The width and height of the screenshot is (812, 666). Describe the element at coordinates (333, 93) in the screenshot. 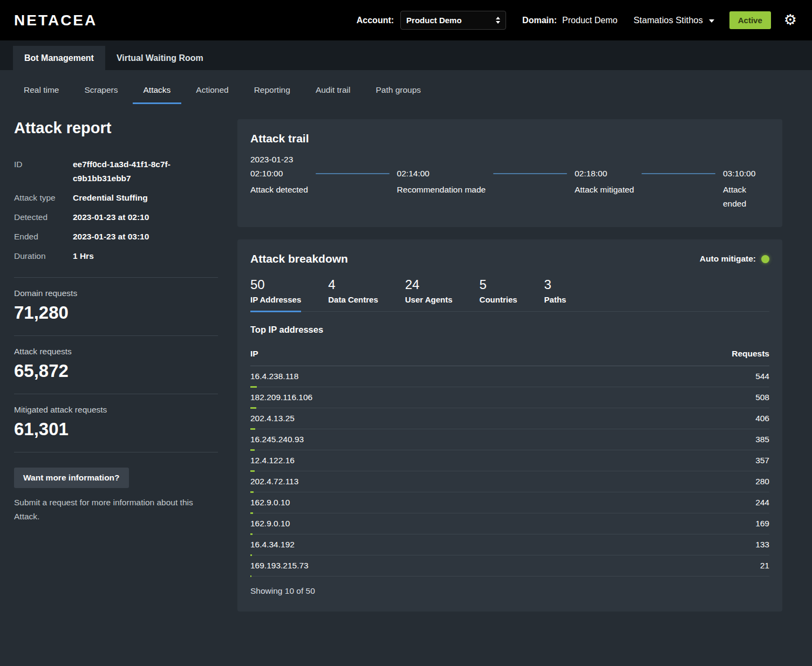

I see `subtab-audit-trail: Audit trail` at that location.